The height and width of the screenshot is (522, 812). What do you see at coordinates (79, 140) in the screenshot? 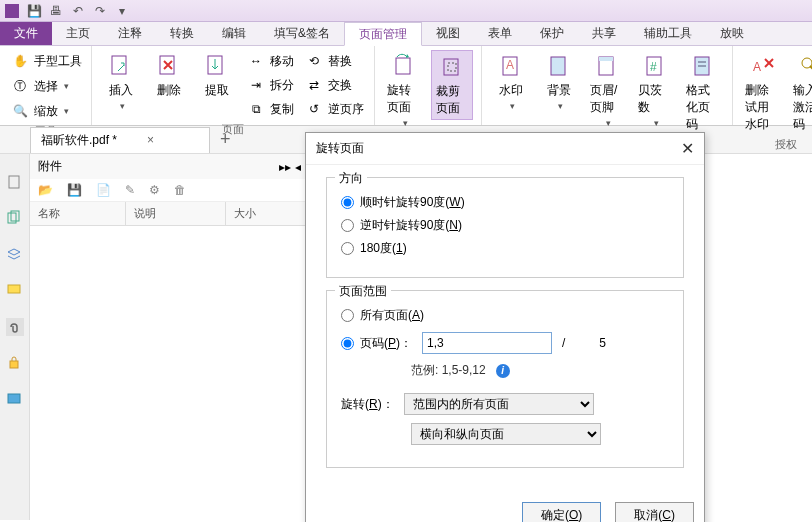
I see `document-name: 福昕软件.pdf *` at bounding box center [79, 140].